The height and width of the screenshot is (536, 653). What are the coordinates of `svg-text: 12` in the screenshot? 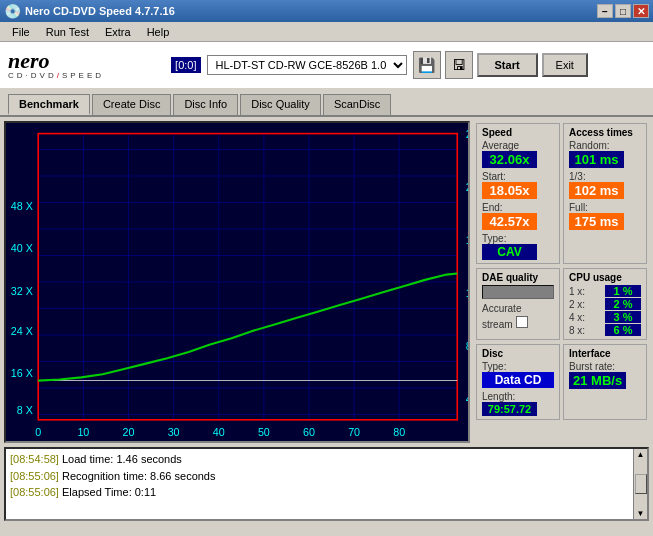 It's located at (467, 293).